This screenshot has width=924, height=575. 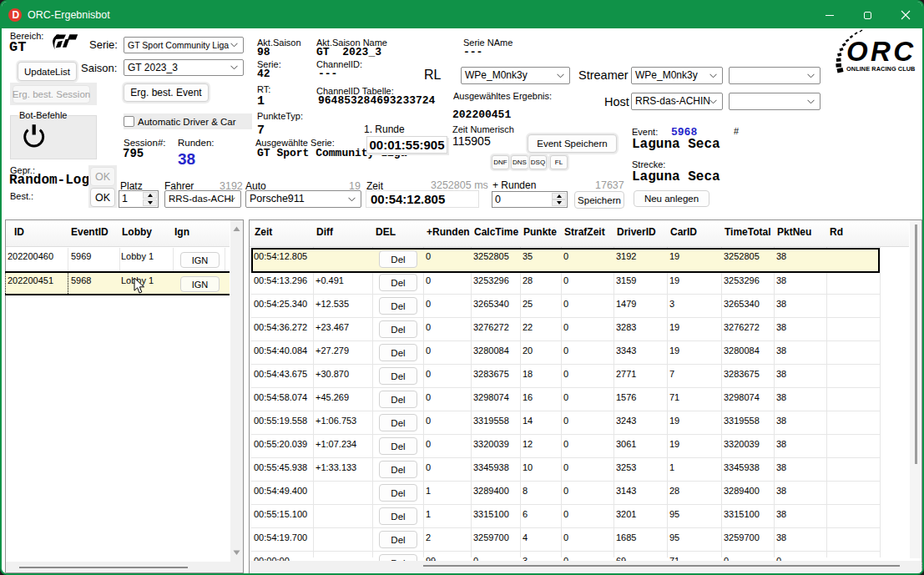 What do you see at coordinates (881, 52) in the screenshot?
I see `svg-text: ORC` at bounding box center [881, 52].